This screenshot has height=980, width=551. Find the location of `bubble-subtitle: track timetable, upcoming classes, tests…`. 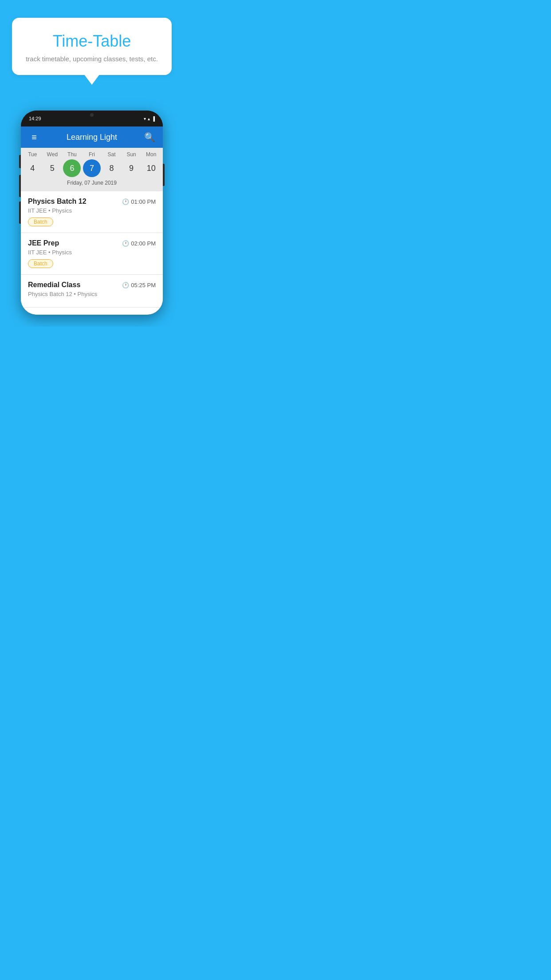

bubble-subtitle: track timetable, upcoming classes, tests… is located at coordinates (92, 59).